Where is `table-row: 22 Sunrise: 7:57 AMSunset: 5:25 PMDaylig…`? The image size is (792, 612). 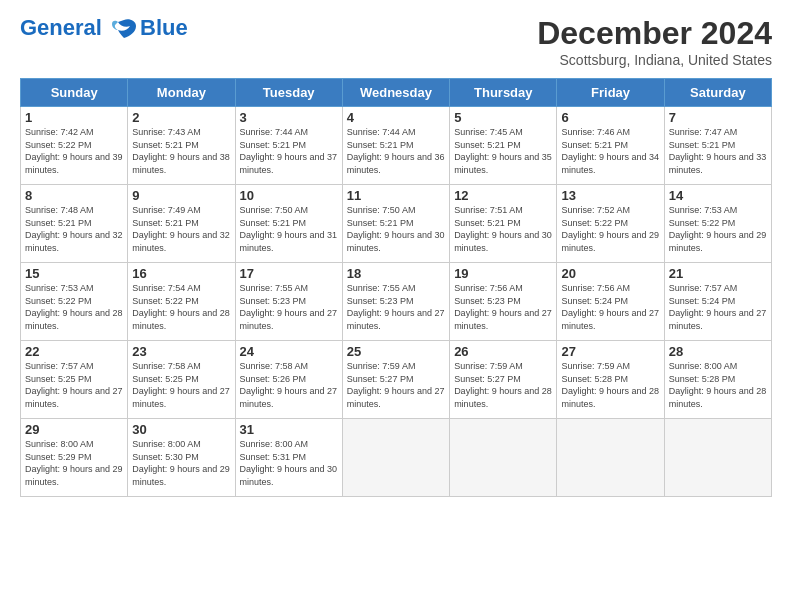
table-row: 22 Sunrise: 7:57 AMSunset: 5:25 PMDaylig… is located at coordinates (74, 380).